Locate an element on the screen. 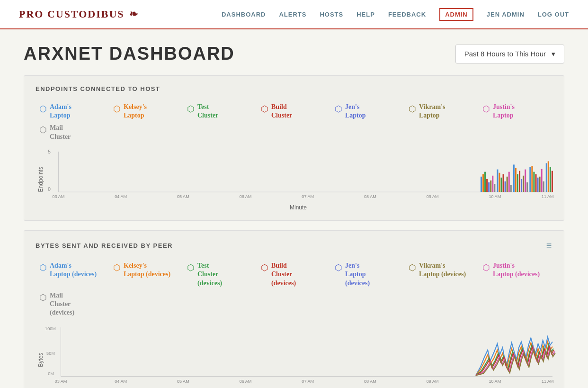  legend-test-cluster: ⬡ TestCluster is located at coordinates (220, 111).